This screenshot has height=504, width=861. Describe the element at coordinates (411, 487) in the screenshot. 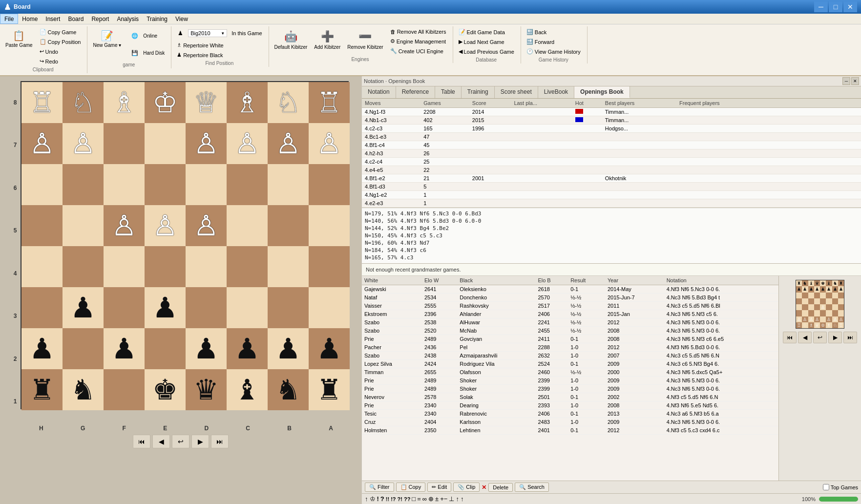

I see `copy-button: 📋 Copy` at that location.